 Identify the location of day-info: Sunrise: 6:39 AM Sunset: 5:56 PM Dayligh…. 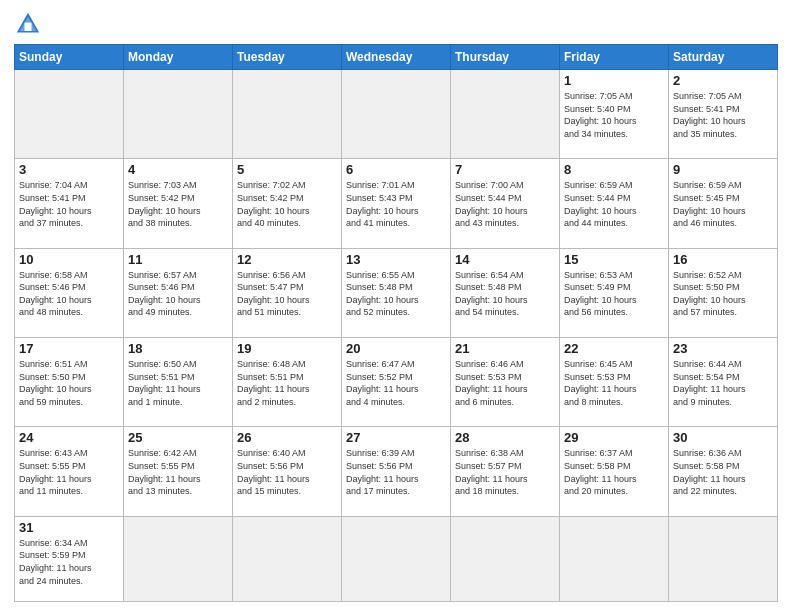
(396, 472).